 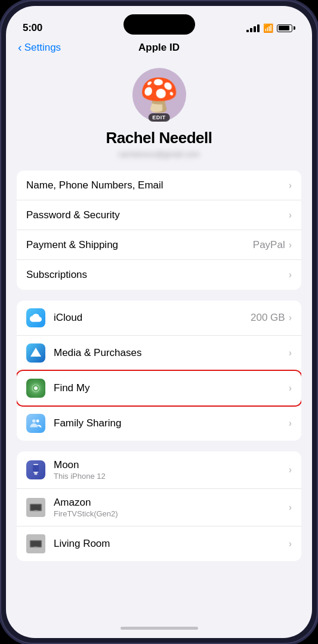 What do you see at coordinates (158, 215) in the screenshot?
I see `password-security-label: Password & Security` at bounding box center [158, 215].